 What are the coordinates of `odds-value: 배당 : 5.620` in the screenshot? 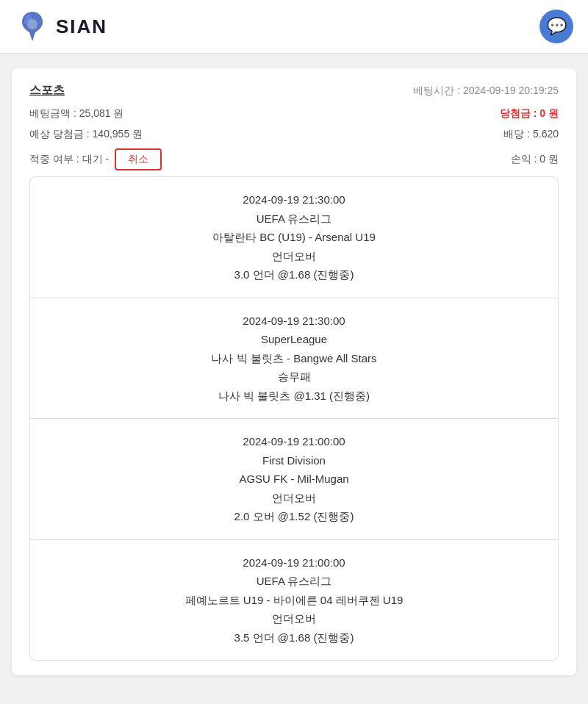 It's located at (531, 134).